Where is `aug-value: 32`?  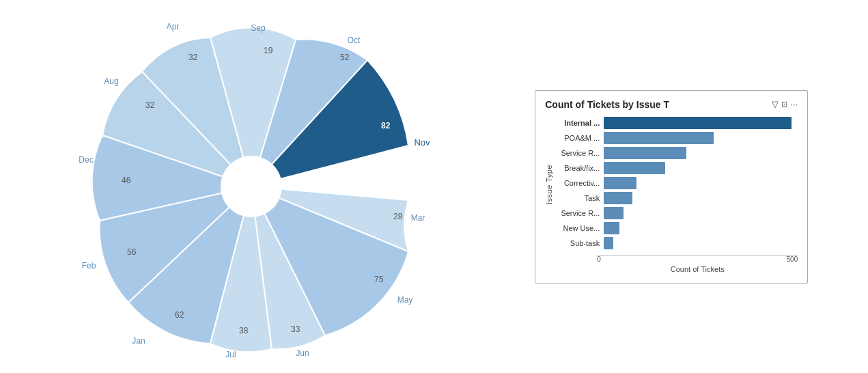
aug-value: 32 is located at coordinates (150, 105).